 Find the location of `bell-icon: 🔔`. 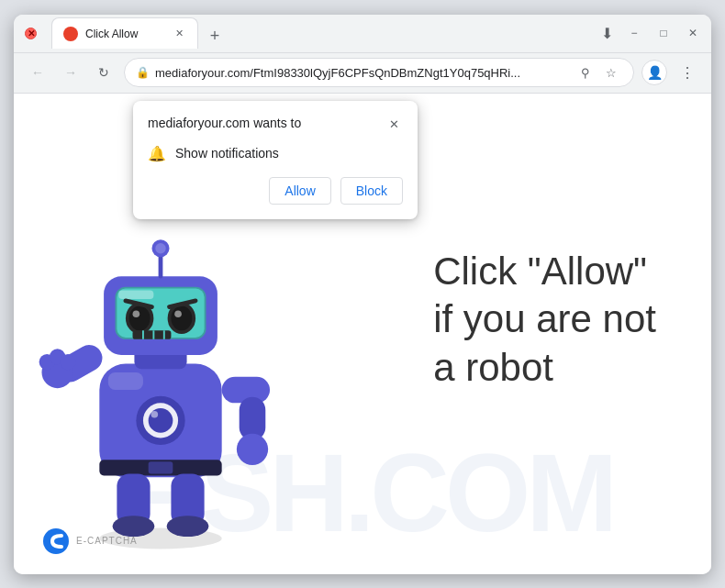

bell-icon: 🔔 is located at coordinates (157, 154).